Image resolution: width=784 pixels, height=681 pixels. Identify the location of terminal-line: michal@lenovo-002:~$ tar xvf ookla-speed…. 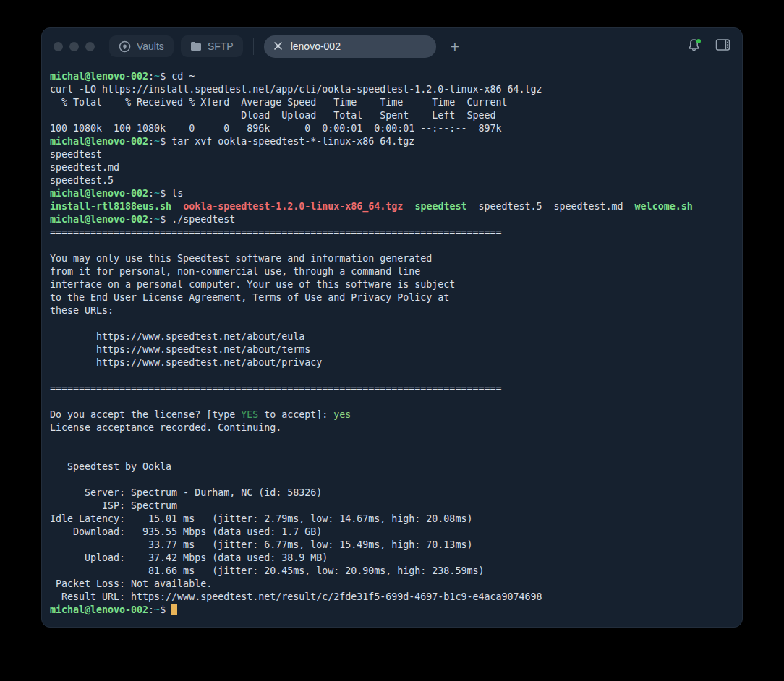
(392, 142).